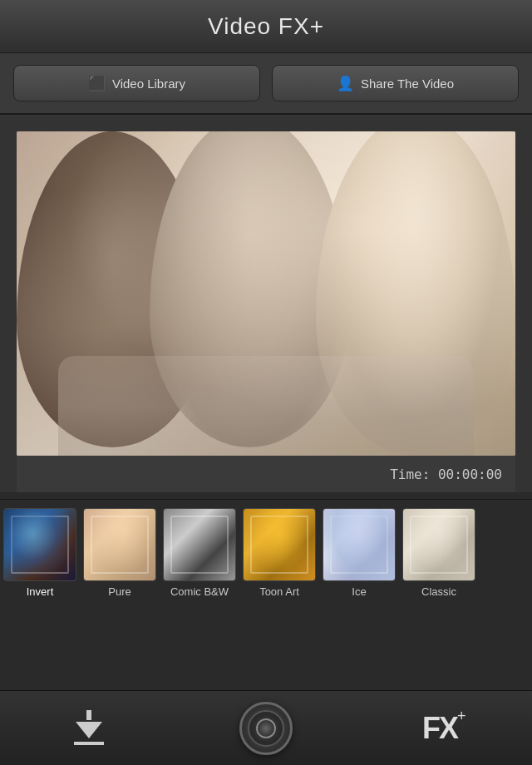 Image resolution: width=532 pixels, height=765 pixels. Describe the element at coordinates (200, 545) in the screenshot. I see `filter-comic-thumbnail` at that location.